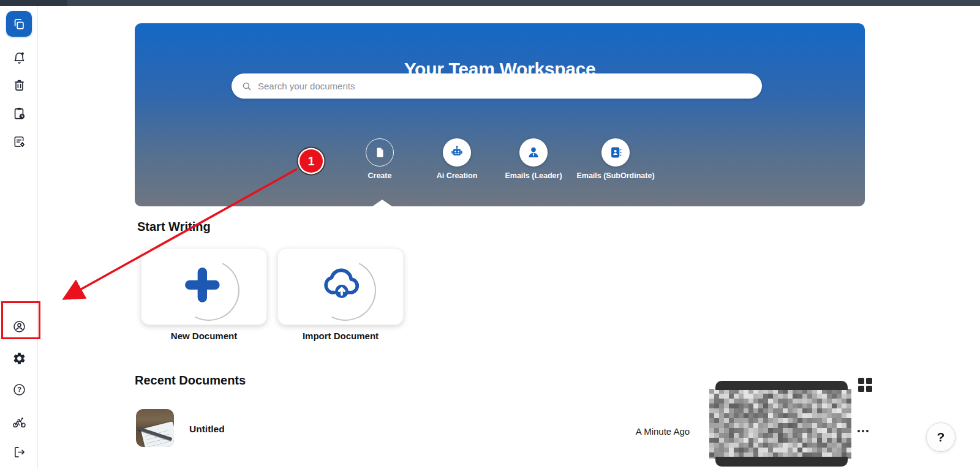  I want to click on sidebar-item-templates, so click(19, 141).